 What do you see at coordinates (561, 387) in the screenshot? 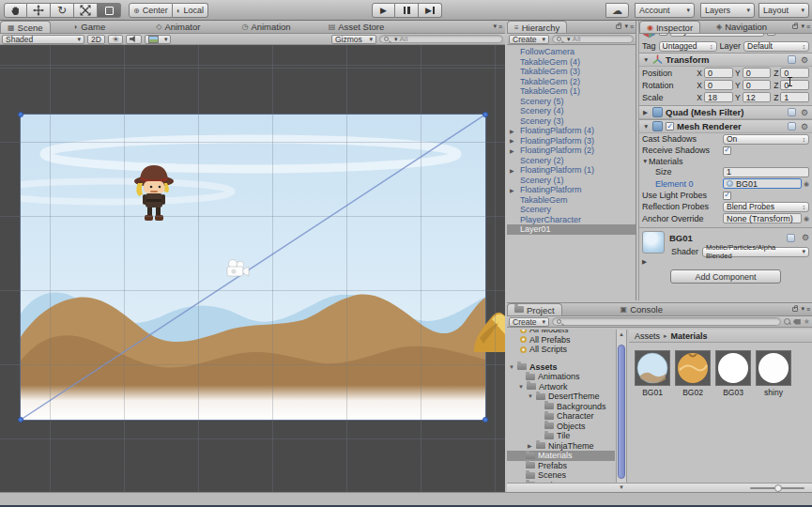
I see `tree-item-artwork: ▼Artwork` at bounding box center [561, 387].